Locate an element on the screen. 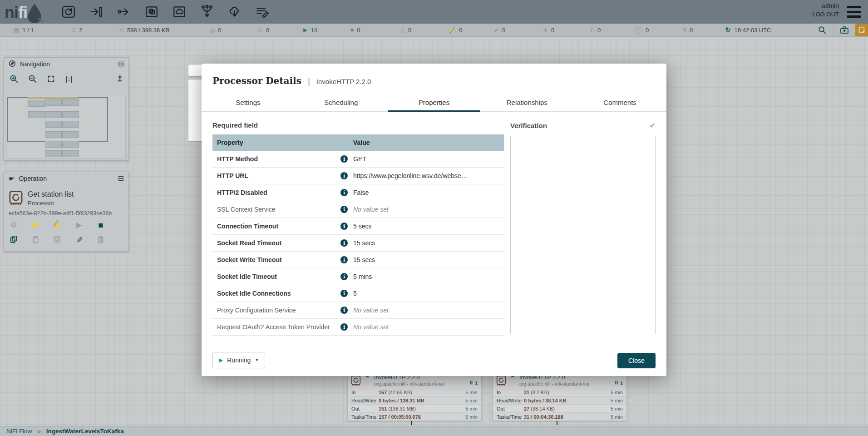 This screenshot has height=436, width=868. output-port-component-icon is located at coordinates (124, 12).